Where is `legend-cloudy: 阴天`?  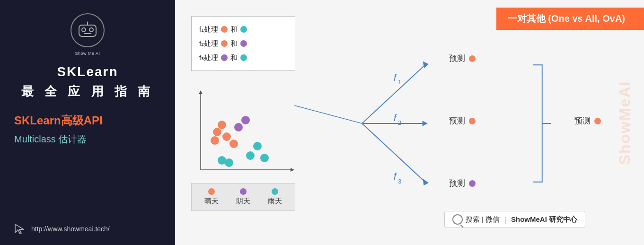
legend-cloudy: 阴天 is located at coordinates (243, 197).